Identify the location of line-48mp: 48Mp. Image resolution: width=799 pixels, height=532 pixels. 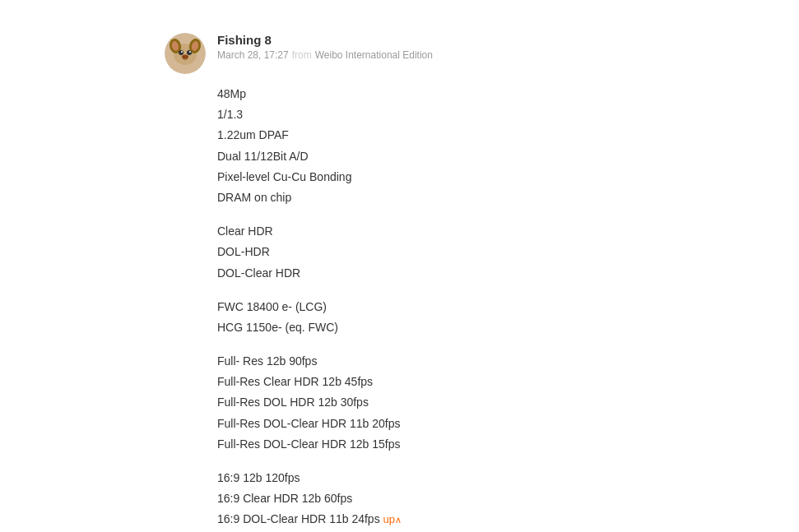
(443, 94).